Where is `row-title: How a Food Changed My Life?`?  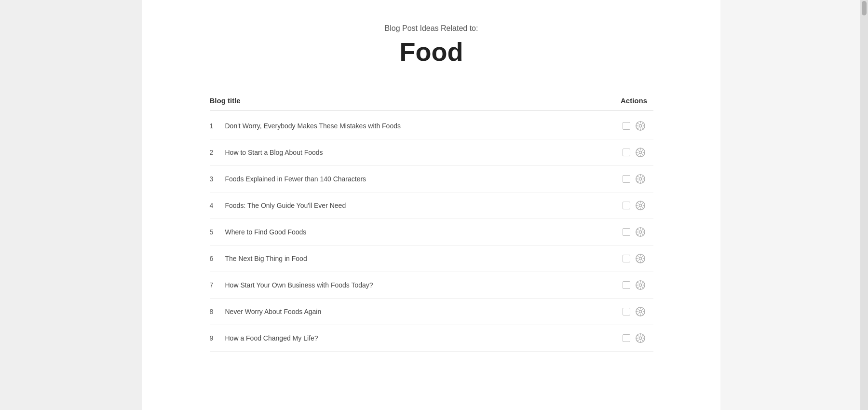 row-title: How a Food Changed My Life? is located at coordinates (419, 338).